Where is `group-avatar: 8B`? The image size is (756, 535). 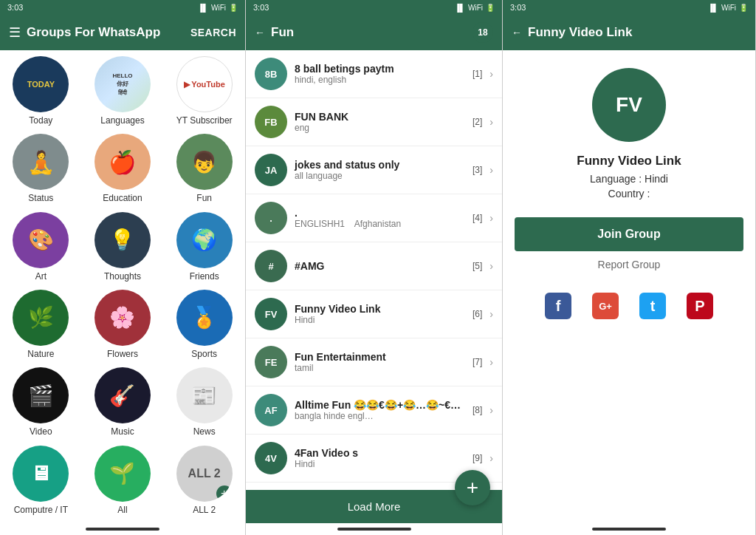
group-avatar: 8B is located at coordinates (271, 74).